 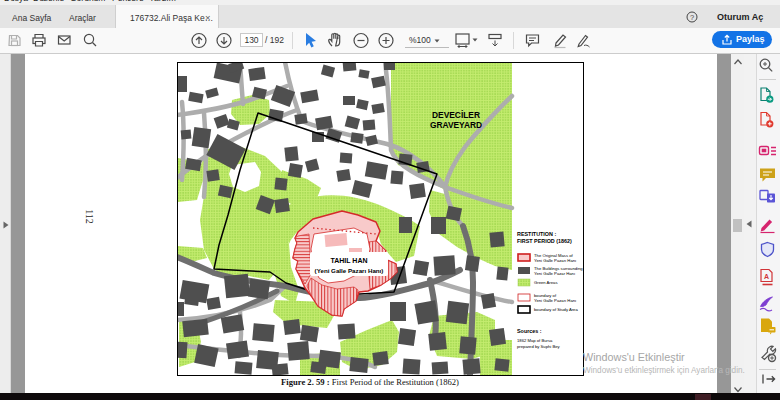 I want to click on svg-text: 1862 Map of Bursa, so click(x=535, y=340).